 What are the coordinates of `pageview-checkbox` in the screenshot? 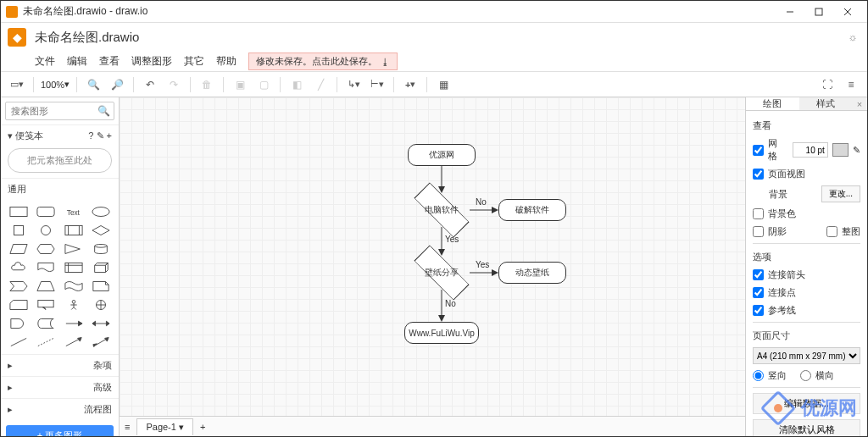 It's located at (758, 174).